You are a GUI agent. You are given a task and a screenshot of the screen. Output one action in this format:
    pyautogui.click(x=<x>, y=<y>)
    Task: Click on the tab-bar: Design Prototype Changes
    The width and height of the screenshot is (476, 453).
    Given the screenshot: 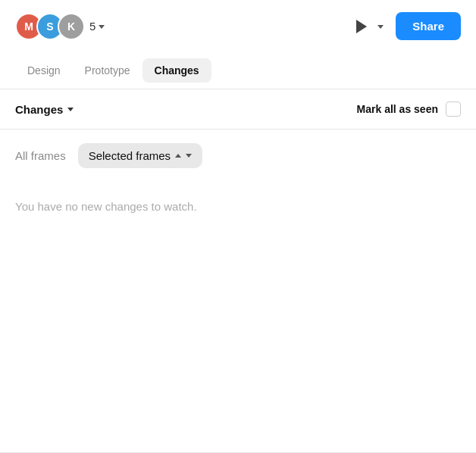 What is the action you would take?
    pyautogui.click(x=238, y=71)
    